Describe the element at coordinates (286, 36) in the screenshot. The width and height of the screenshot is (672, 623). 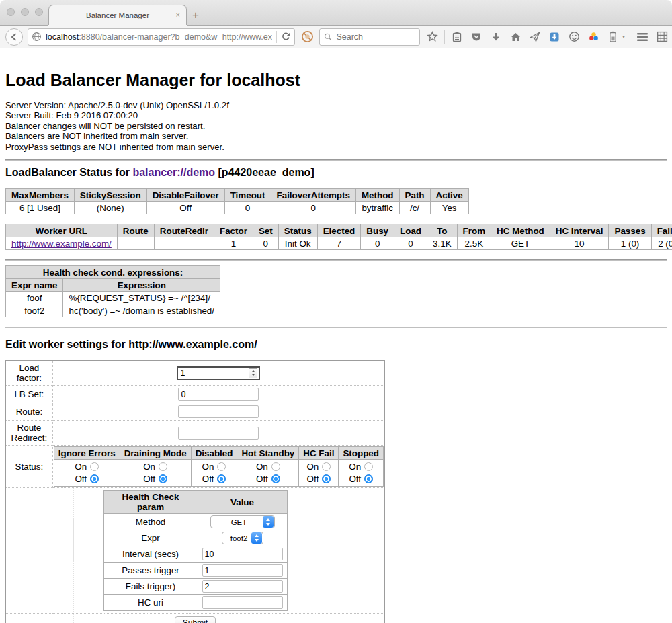
I see `reload-icon` at that location.